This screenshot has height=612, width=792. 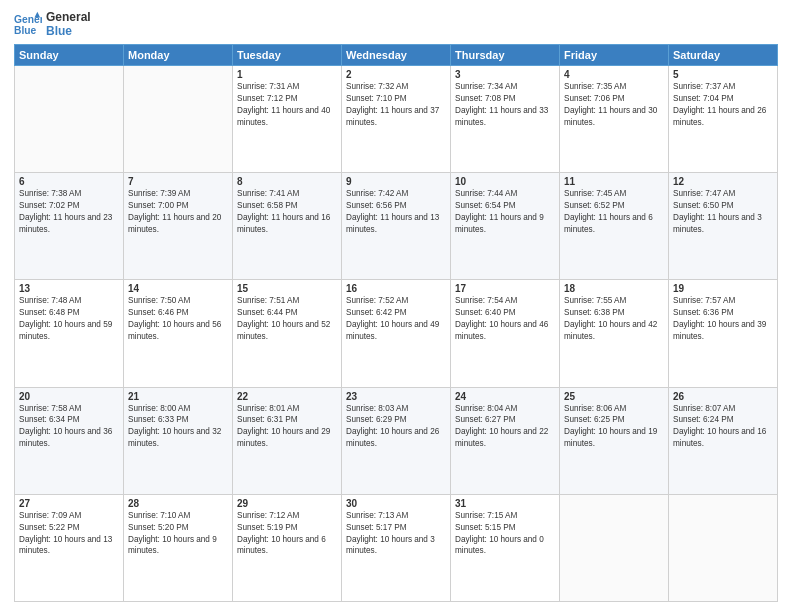 What do you see at coordinates (178, 548) in the screenshot?
I see `calendar-cell: 28Sunrise: 7:10 AM Sunset: 5:20 PM Dayli…` at bounding box center [178, 548].